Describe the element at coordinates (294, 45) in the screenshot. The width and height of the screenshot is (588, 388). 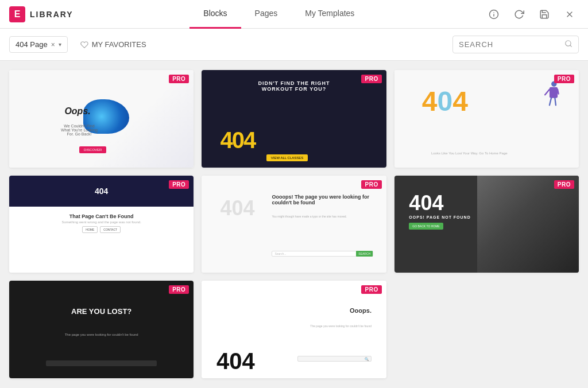
I see `toolbar: 404 Page × ▾ MY FAVORITES` at that location.